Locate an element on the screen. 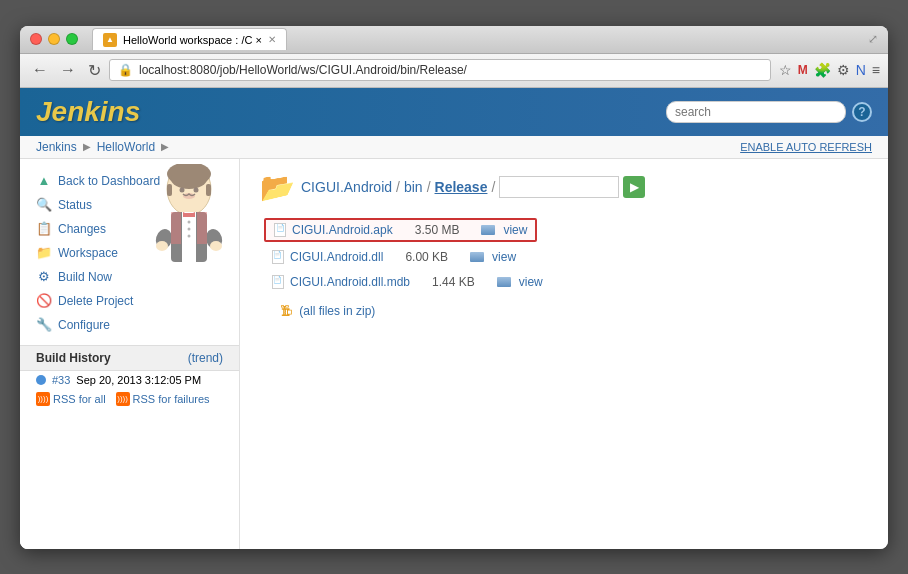 Image resolution: width=908 pixels, height=574 pixels. path-link-bin: bin is located at coordinates (414, 187).